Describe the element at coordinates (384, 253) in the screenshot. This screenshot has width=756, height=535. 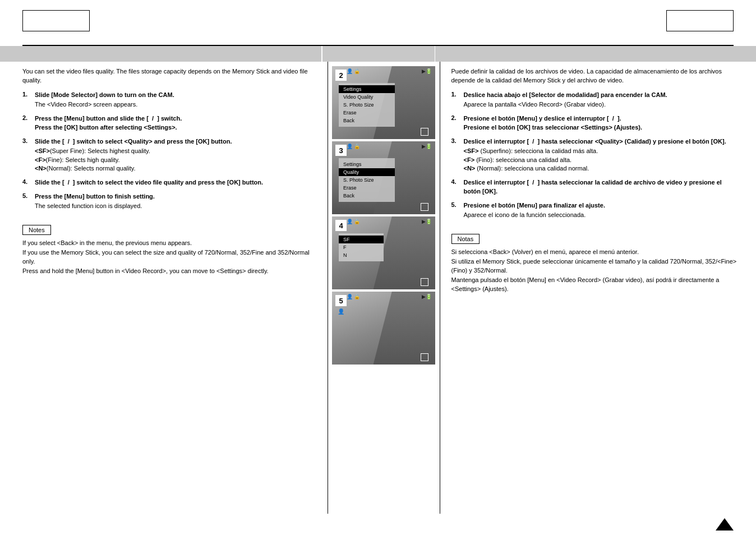
I see `panel-3: 4 👤 🔒 ▶🔋 SF F N` at that location.